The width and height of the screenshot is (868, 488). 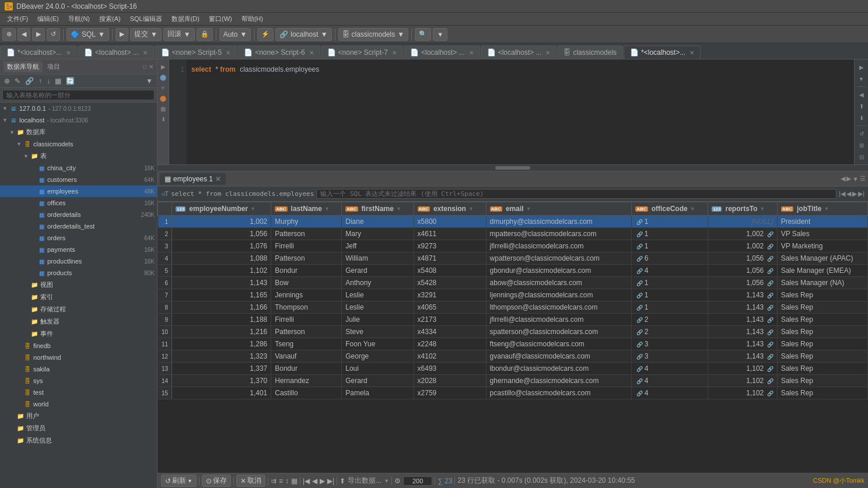 What do you see at coordinates (440, 34) in the screenshot?
I see `toolbar-more-btn: ▼` at bounding box center [440, 34].